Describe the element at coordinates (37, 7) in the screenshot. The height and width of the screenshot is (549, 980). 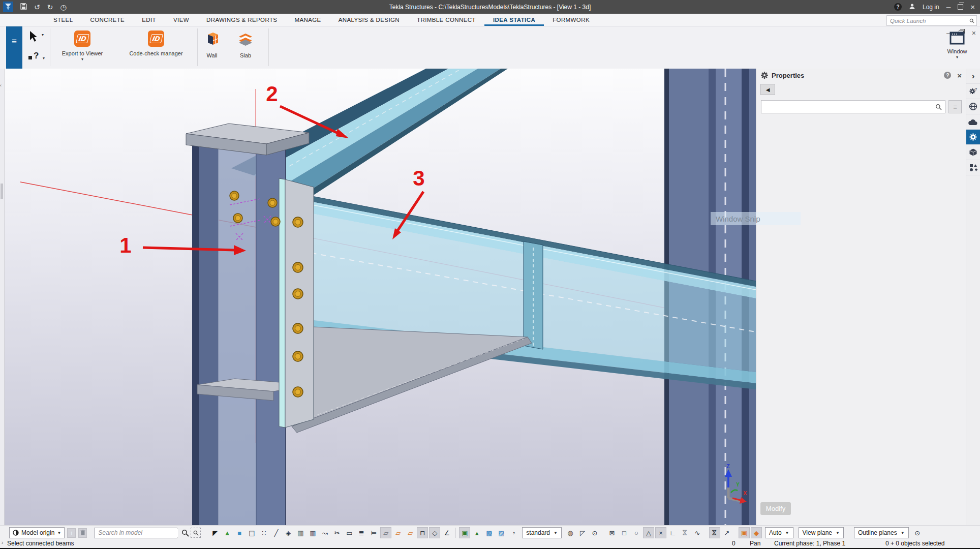
I see `undo-icon: ↺` at that location.